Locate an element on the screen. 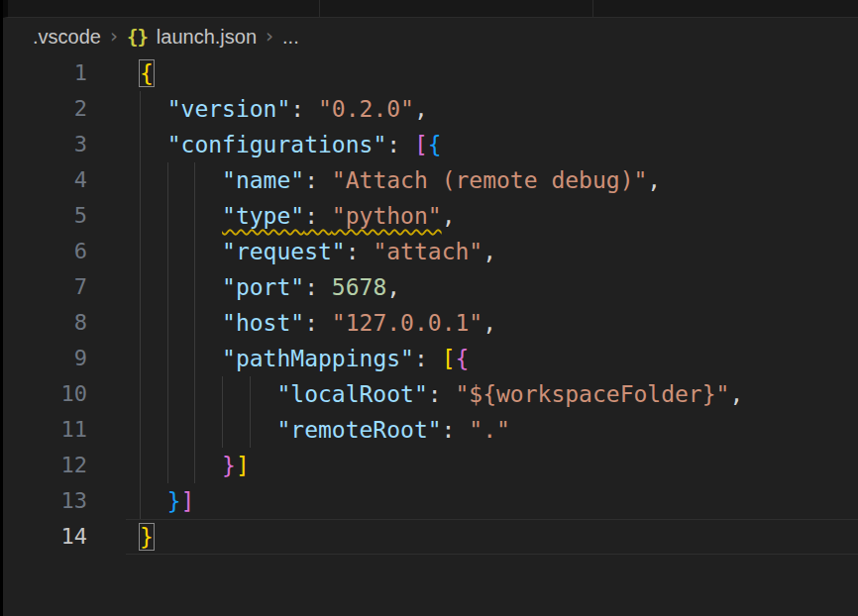  code-line-text: "host": "127.0.0.1", is located at coordinates (291, 323).